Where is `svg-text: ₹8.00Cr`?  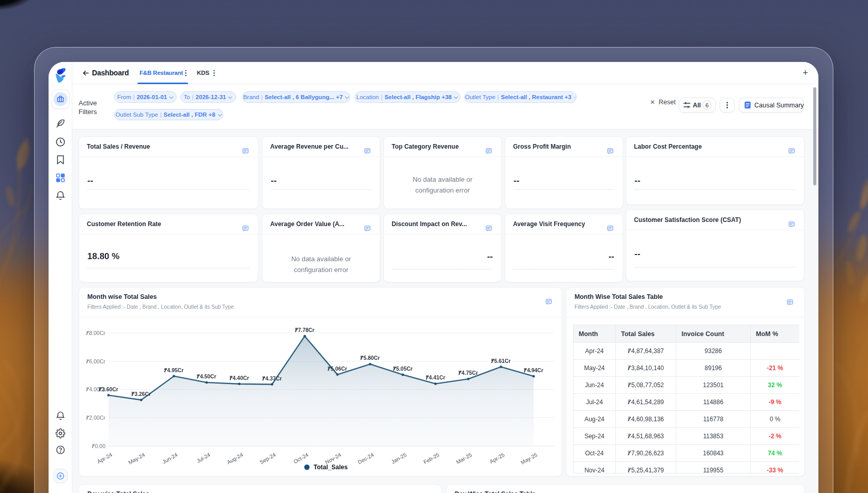
svg-text: ₹8.00Cr is located at coordinates (96, 333).